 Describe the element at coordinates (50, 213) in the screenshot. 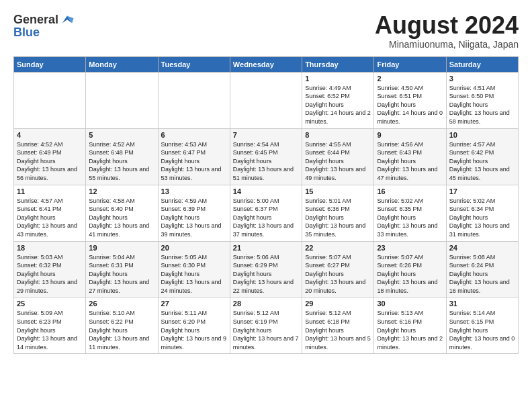

I see `day-cell-3-1: 11 Sunrise: 4:57 AM Sunset: 6:41 PM Dayl…` at that location.